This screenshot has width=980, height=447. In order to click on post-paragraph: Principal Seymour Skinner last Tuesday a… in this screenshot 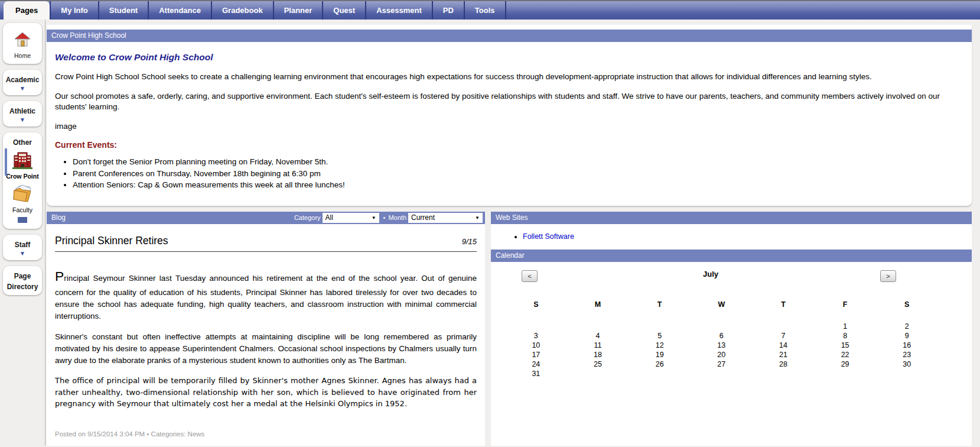, I will do `click(266, 294)`.